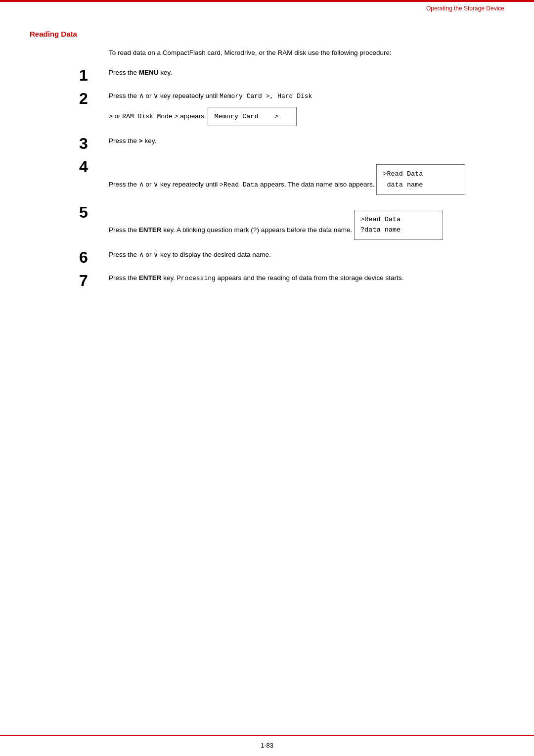 This screenshot has width=534, height=756. What do you see at coordinates (94, 167) in the screenshot?
I see `step-number-4: 4` at bounding box center [94, 167].